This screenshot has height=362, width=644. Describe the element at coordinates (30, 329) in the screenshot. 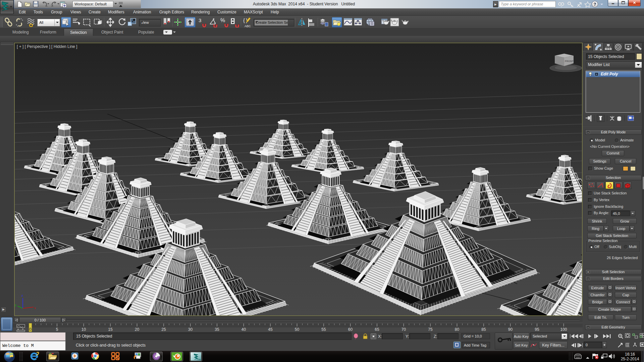

I see `svg-text: 0` at that location.